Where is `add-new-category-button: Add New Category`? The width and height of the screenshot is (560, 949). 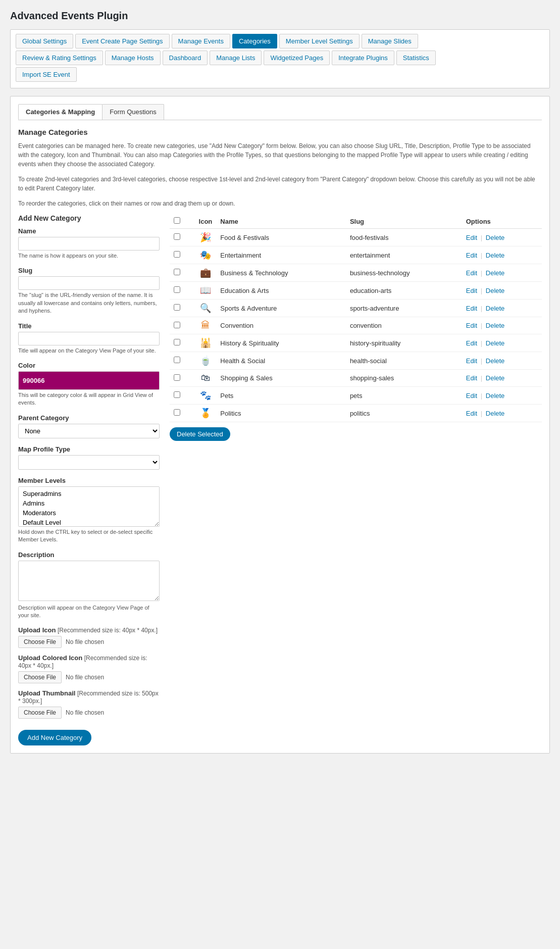 add-new-category-button: Add New Category is located at coordinates (55, 737).